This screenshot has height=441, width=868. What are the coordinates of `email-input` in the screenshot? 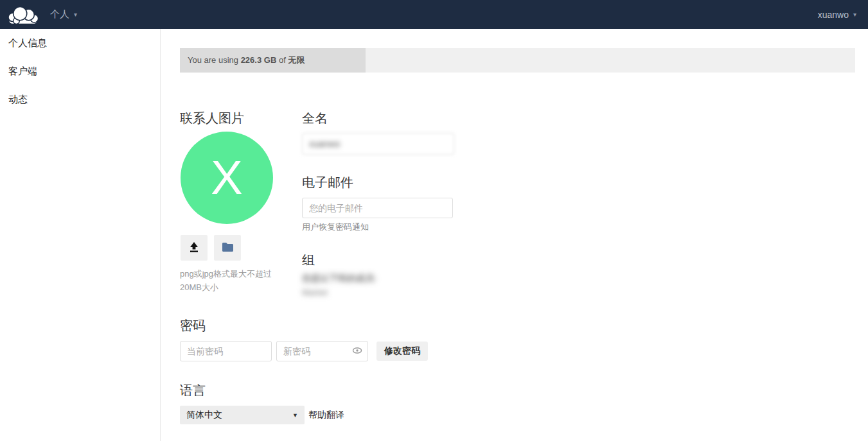 It's located at (378, 208).